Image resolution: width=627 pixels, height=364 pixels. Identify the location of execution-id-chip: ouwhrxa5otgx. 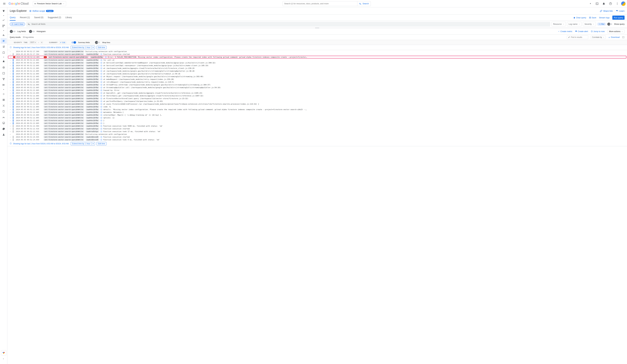
(93, 129).